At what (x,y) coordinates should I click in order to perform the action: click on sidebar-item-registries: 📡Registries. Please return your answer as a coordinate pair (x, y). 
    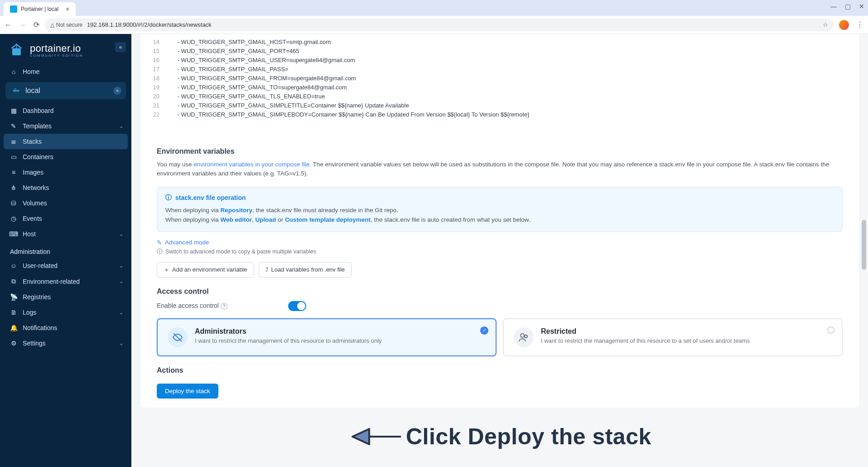
    Looking at the image, I should click on (66, 297).